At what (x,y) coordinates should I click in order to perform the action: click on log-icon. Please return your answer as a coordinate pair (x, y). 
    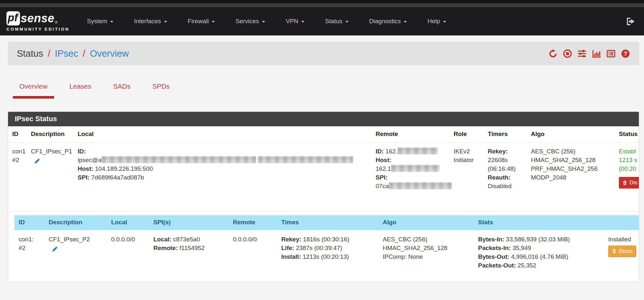
    Looking at the image, I should click on (611, 53).